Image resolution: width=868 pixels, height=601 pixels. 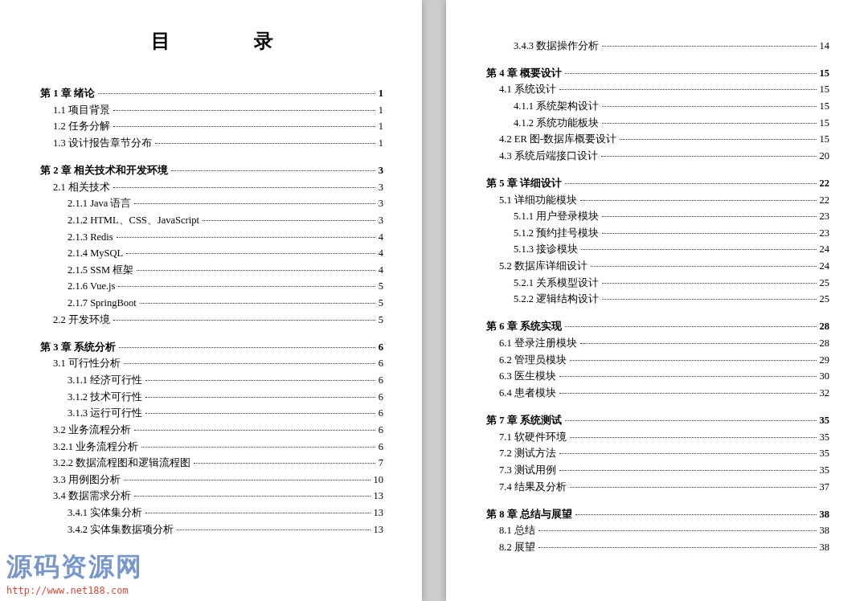 I want to click on toc-entry-label: 3.4.1 实体集分析, so click(x=104, y=513).